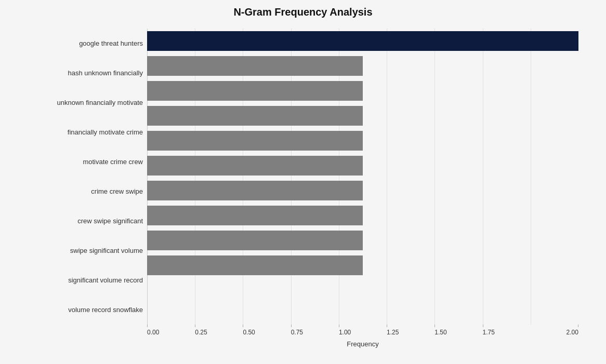 Image resolution: width=606 pixels, height=364 pixels. What do you see at coordinates (201, 332) in the screenshot?
I see `x-tick-label-1: 0.25` at bounding box center [201, 332].